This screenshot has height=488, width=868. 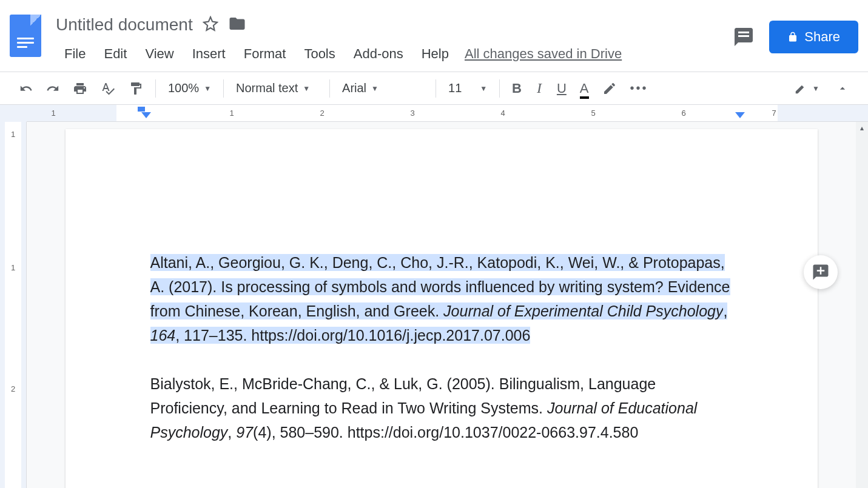 What do you see at coordinates (468, 89) in the screenshot?
I see `fontsize-dropdown: 11 ▼` at bounding box center [468, 89].